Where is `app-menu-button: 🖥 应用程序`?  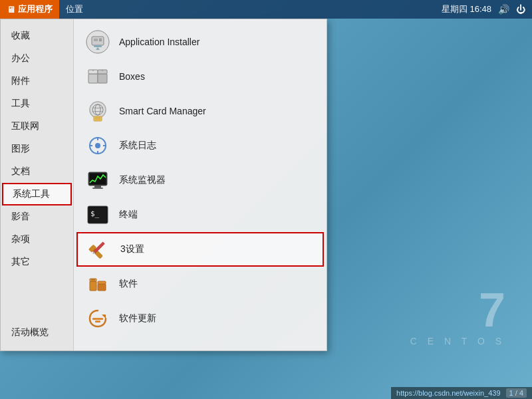 app-menu-button: 🖥 应用程序 is located at coordinates (29, 9).